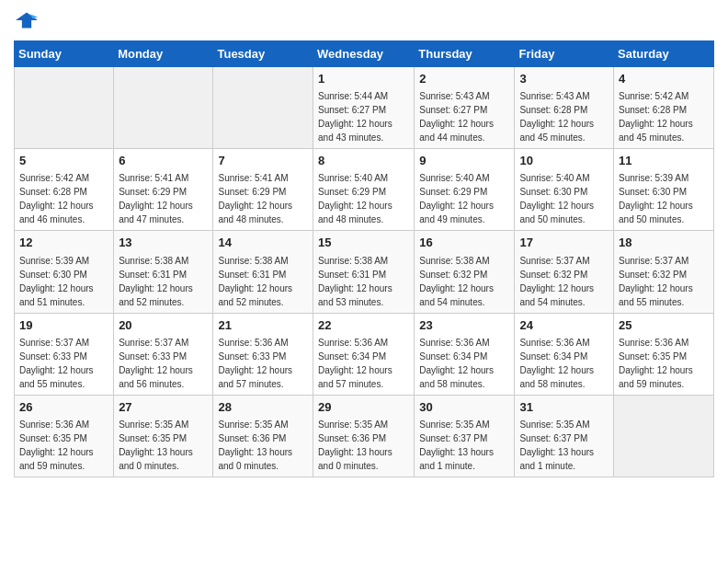 Image resolution: width=728 pixels, height=563 pixels. What do you see at coordinates (263, 54) in the screenshot?
I see `col-tuesday: Tuesday` at bounding box center [263, 54].